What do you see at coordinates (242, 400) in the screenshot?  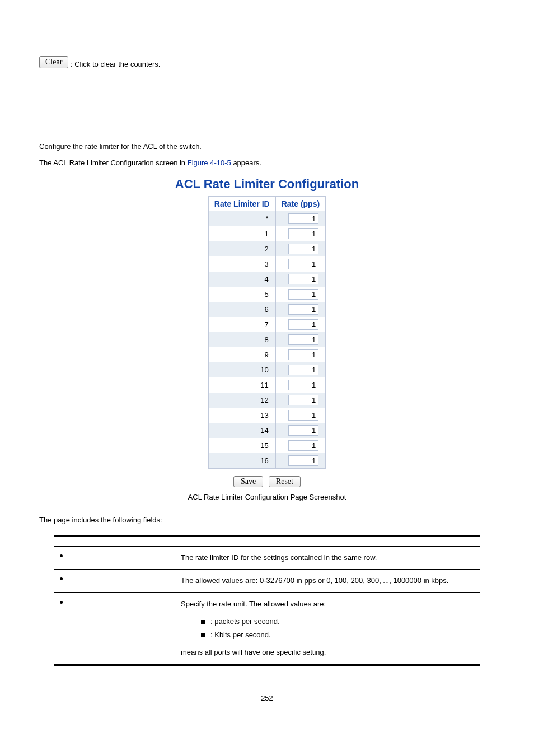 I see `rate-id-cell: 12` at bounding box center [242, 400].